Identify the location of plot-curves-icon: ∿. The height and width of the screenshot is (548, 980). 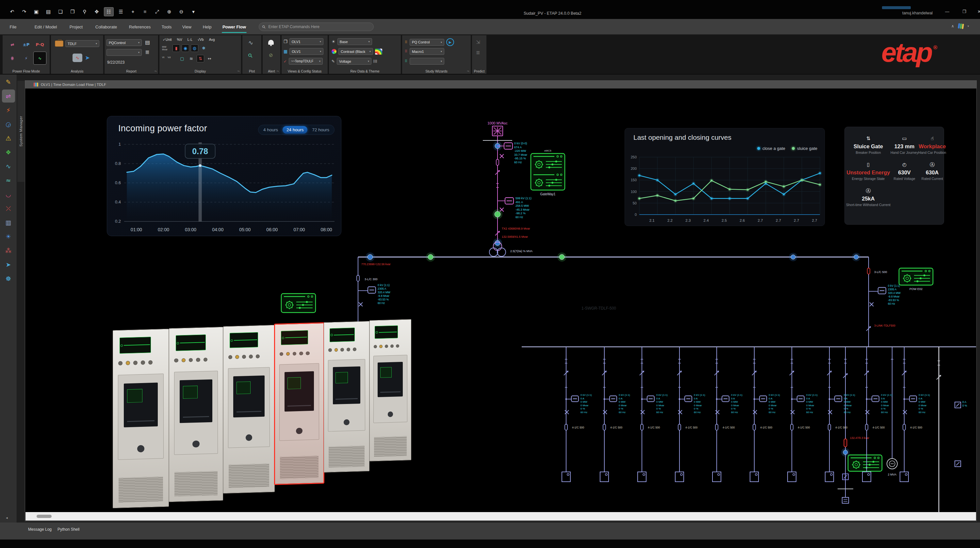
(251, 43).